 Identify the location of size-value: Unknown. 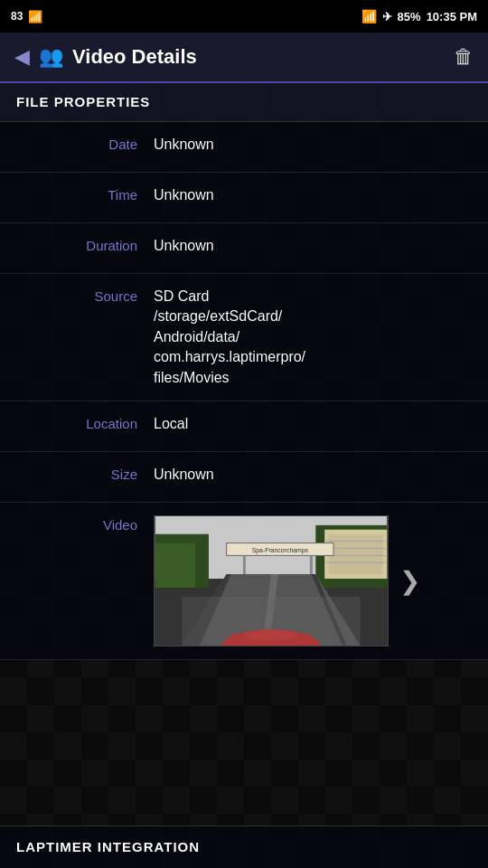
(321, 475).